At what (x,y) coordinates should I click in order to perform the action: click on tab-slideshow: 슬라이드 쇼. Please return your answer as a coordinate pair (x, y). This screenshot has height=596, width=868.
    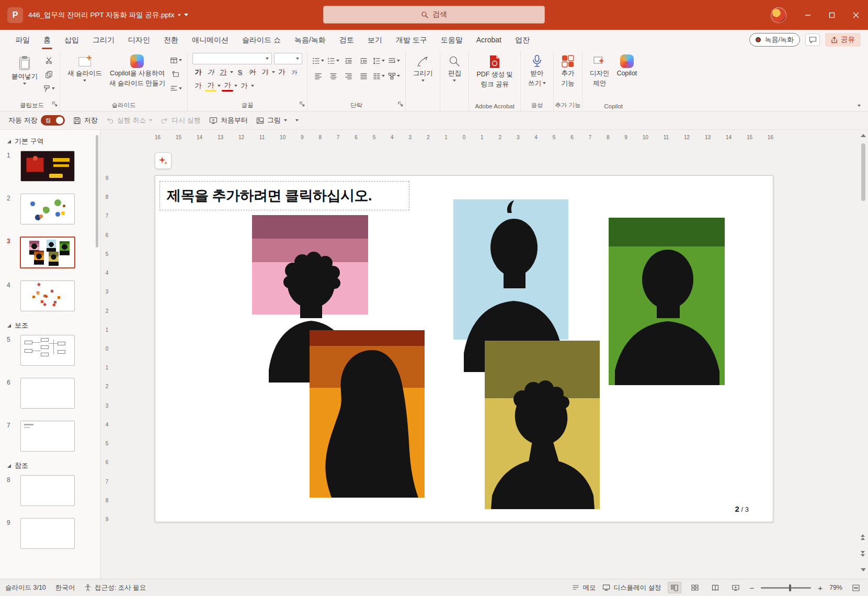
    Looking at the image, I should click on (261, 40).